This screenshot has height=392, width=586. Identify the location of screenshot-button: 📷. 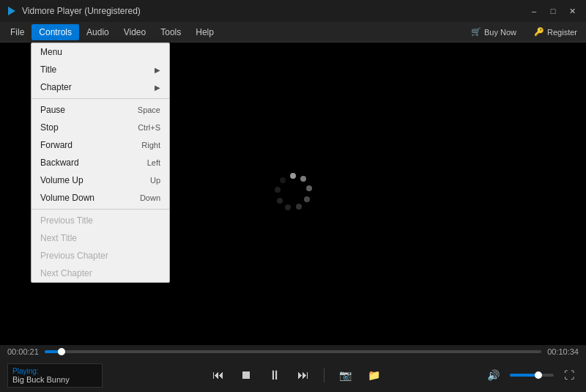
(346, 375).